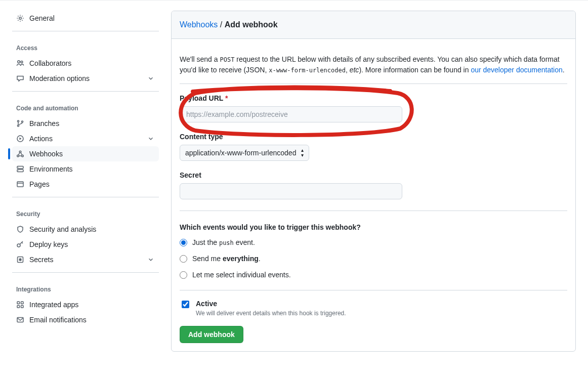 This screenshot has height=378, width=588. Describe the element at coordinates (373, 242) in the screenshot. I see `events-radio-push: Just the push event.` at that location.